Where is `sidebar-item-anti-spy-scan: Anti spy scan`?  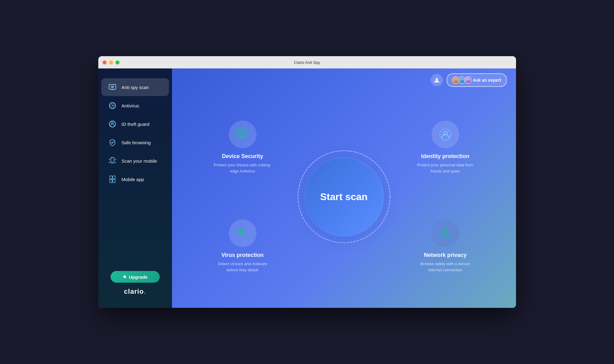
sidebar-item-anti-spy-scan: Anti spy scan is located at coordinates (135, 87).